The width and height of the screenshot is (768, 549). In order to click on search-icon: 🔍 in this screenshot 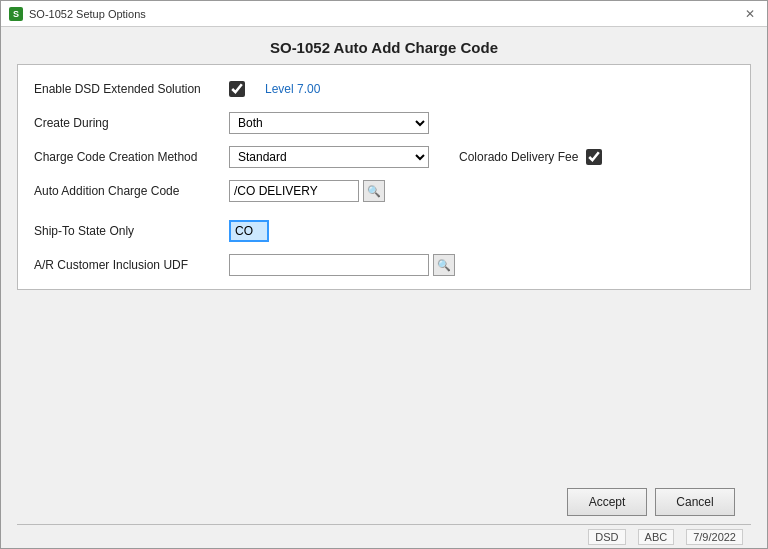, I will do `click(374, 192)`.